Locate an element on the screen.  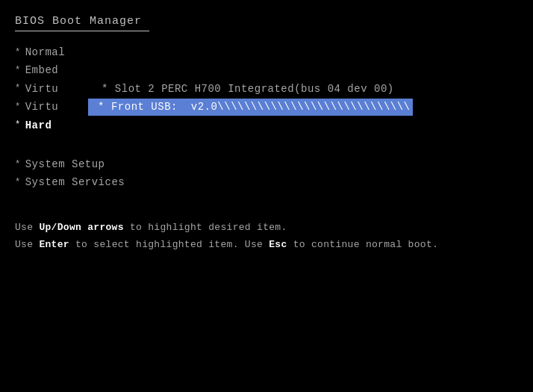
title-underline is located at coordinates (82, 31).